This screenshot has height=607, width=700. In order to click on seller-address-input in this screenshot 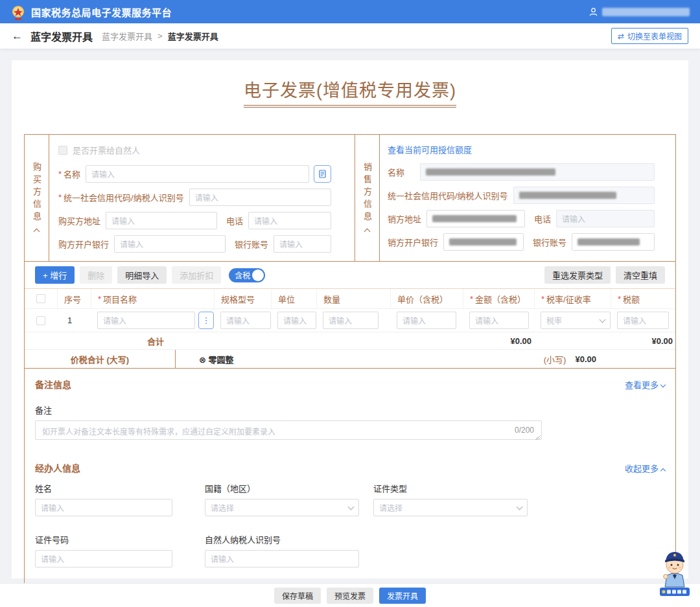, I will do `click(476, 219)`.